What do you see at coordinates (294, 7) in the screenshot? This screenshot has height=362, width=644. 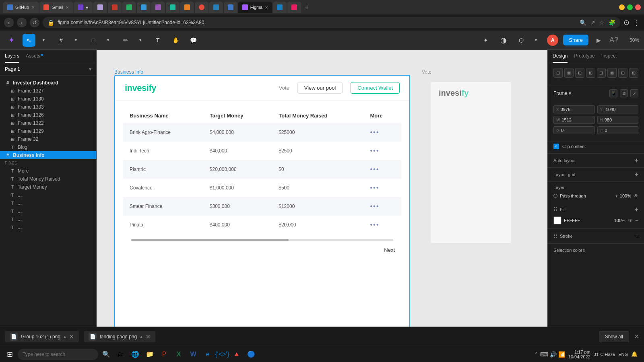 I see `tab-new2` at bounding box center [294, 7].